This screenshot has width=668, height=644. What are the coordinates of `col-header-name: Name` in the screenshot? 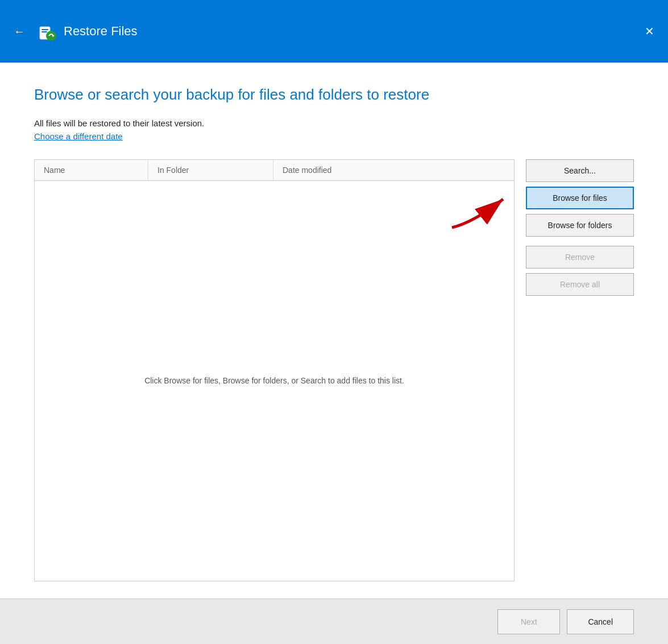 It's located at (92, 170).